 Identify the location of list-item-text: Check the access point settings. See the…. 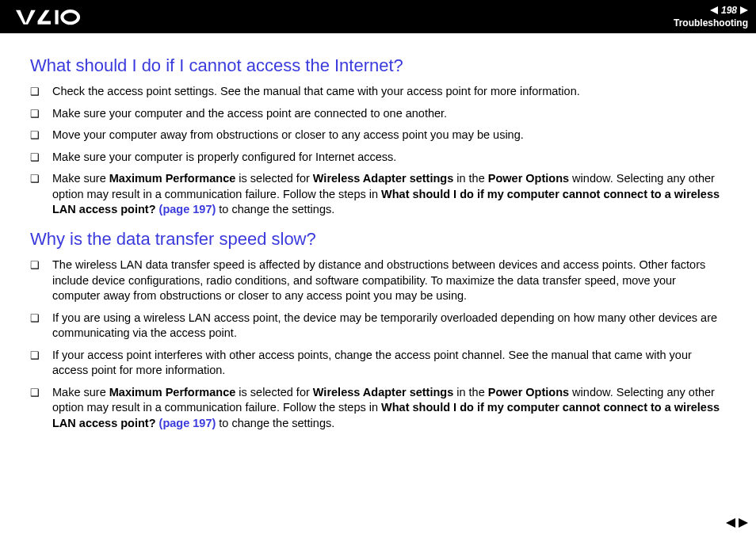
(389, 92).